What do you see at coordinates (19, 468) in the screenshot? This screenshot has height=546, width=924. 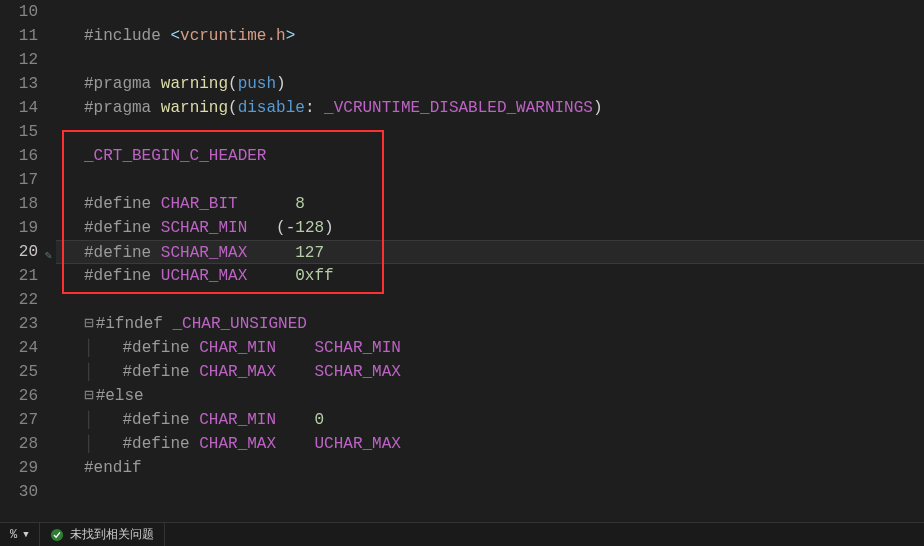 I see `line-number: 29` at bounding box center [19, 468].